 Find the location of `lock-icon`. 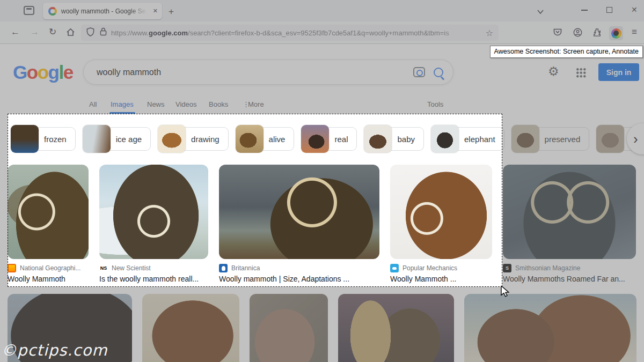

lock-icon is located at coordinates (103, 33).